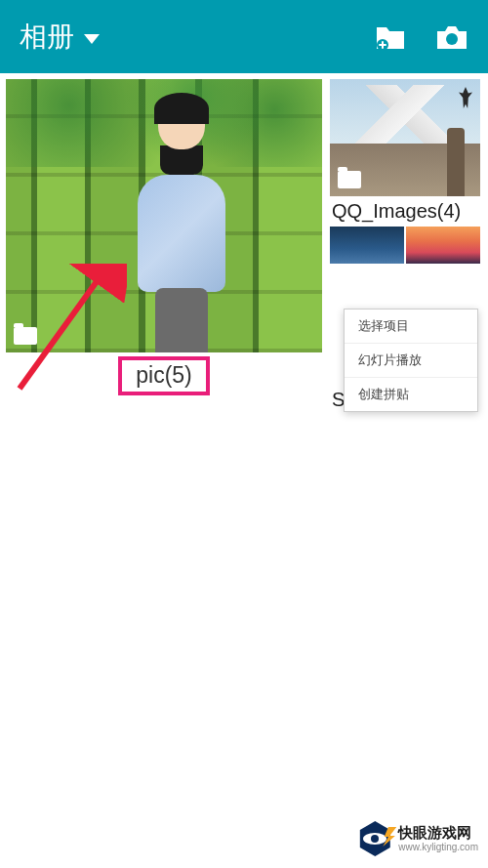  I want to click on add-folder-icon, so click(390, 37).